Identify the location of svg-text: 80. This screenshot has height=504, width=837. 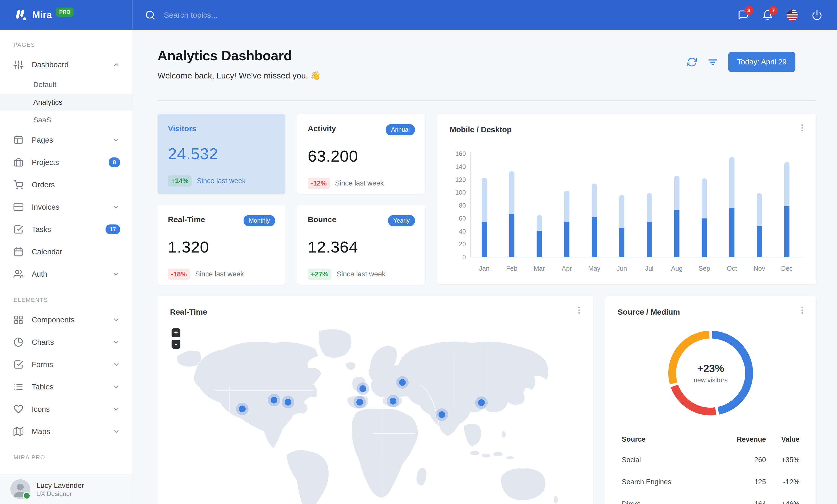
(462, 205).